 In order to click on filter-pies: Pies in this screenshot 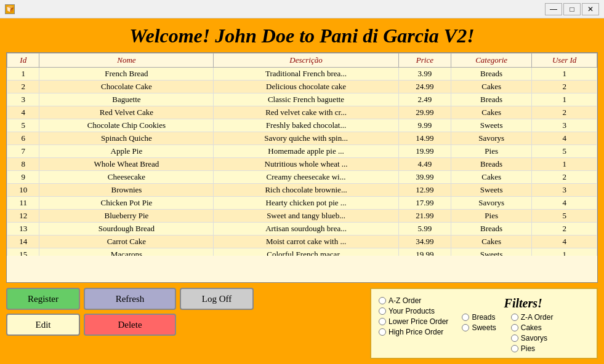, I will do `click(532, 349)`.